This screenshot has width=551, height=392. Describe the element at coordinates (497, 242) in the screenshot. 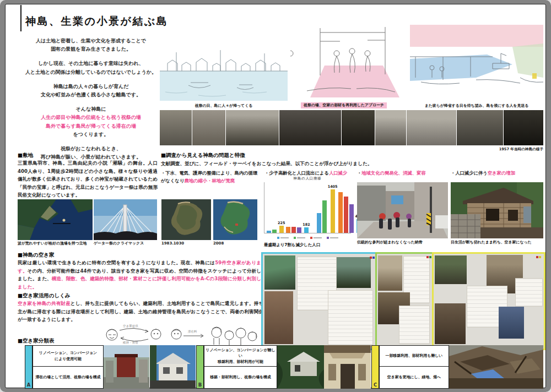

I see `caption-shack: 日生活が断ち切れたまま朽ち、空き家になった` at that location.